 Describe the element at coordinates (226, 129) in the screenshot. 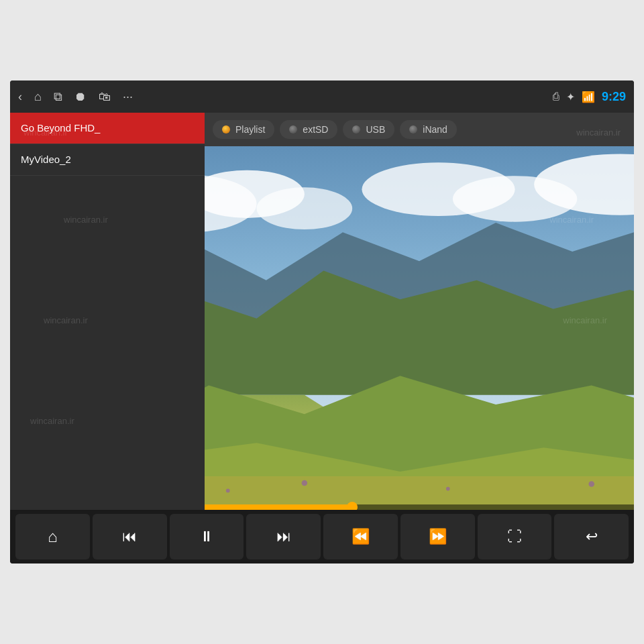

I see `tab-dot-playlist` at that location.